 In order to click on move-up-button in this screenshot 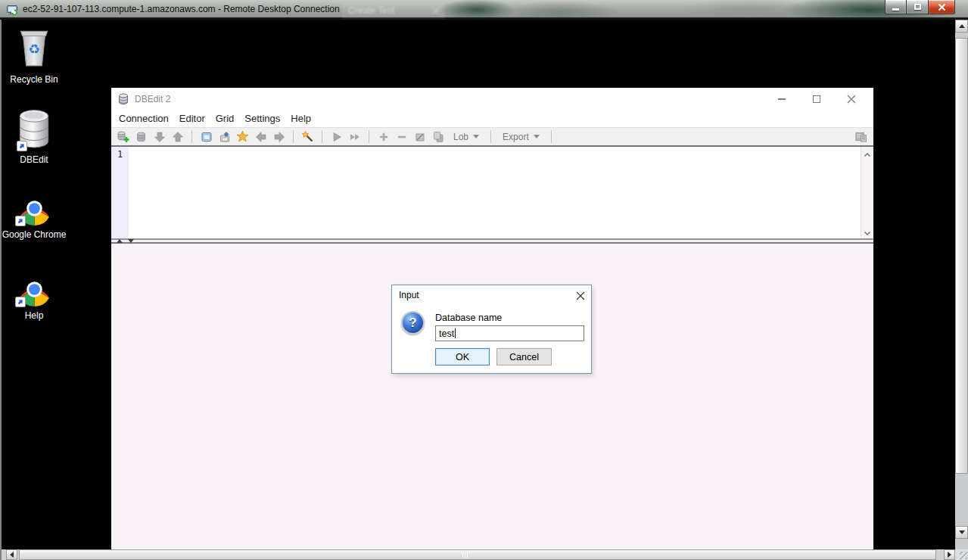, I will do `click(177, 136)`.